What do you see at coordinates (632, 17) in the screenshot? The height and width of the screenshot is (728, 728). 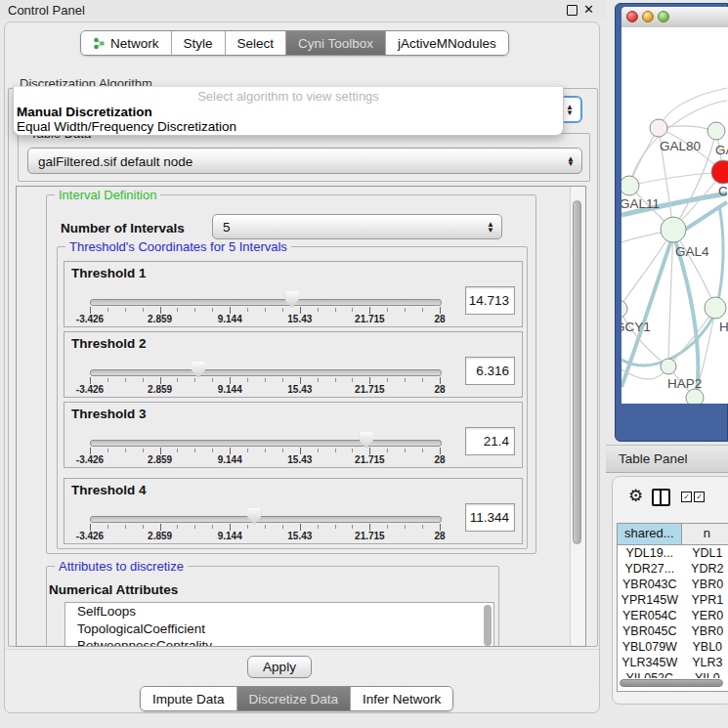 I see `close-traffic-light-icon` at bounding box center [632, 17].